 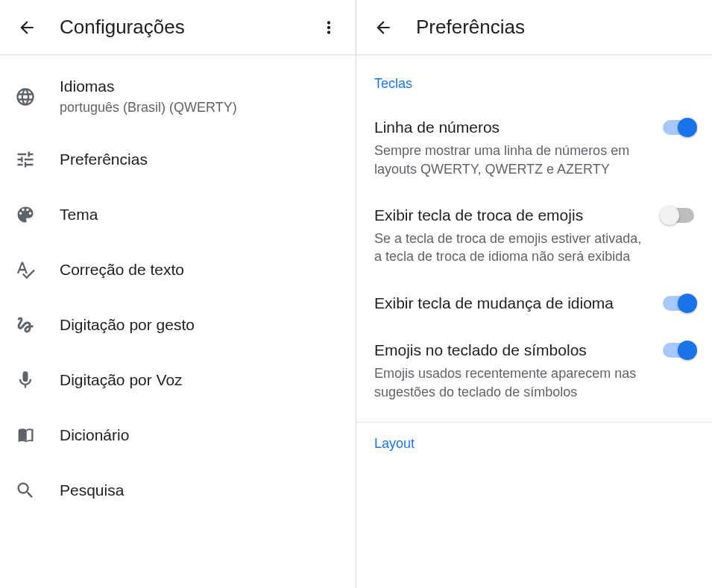 What do you see at coordinates (177, 215) in the screenshot?
I see `settings-item-theme: Tema` at bounding box center [177, 215].